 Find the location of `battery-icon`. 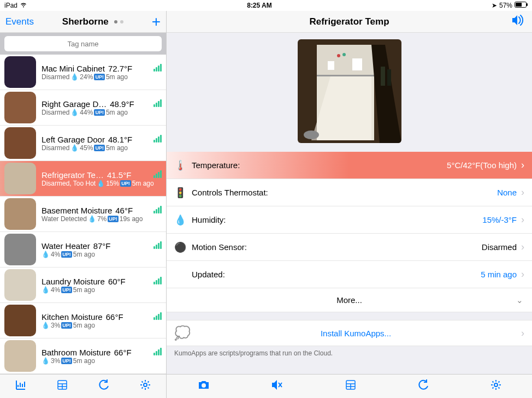

battery-icon is located at coordinates (521, 5).